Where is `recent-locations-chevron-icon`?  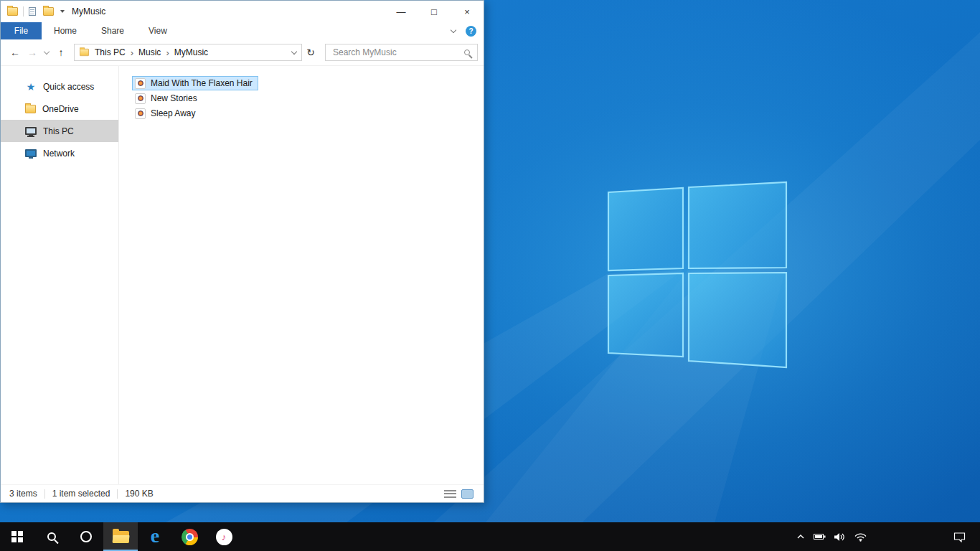
recent-locations-chevron-icon is located at coordinates (47, 53).